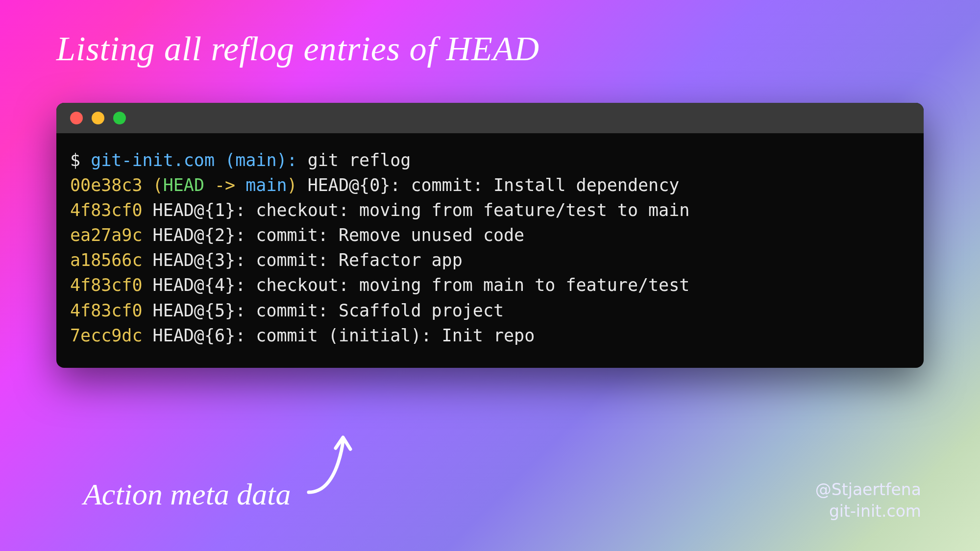 Image resolution: width=980 pixels, height=551 pixels. I want to click on prompt-line: $ git-init.com (main): git reflog, so click(490, 161).